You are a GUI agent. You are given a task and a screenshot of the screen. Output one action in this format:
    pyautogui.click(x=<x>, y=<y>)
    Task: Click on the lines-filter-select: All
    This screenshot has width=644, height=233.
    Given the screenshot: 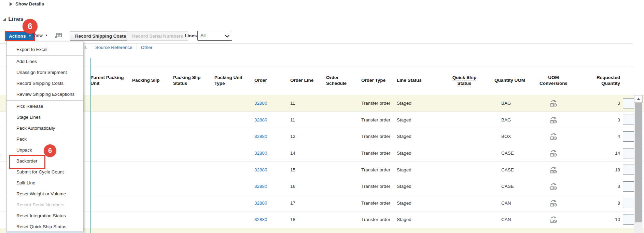 What is the action you would take?
    pyautogui.click(x=215, y=36)
    